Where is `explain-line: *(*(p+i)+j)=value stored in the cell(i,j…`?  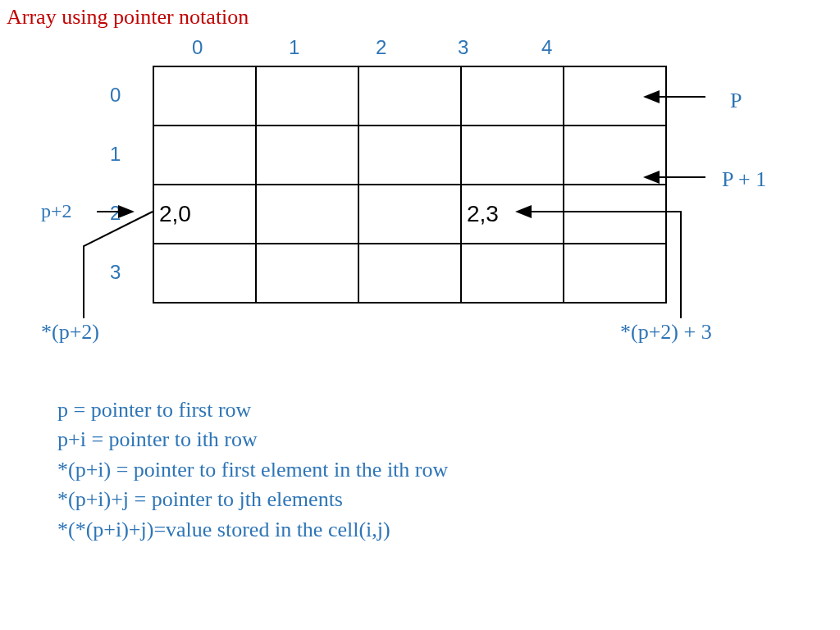 explain-line: *(*(p+i)+j)=value stored in the cell(i,j… is located at coordinates (253, 530).